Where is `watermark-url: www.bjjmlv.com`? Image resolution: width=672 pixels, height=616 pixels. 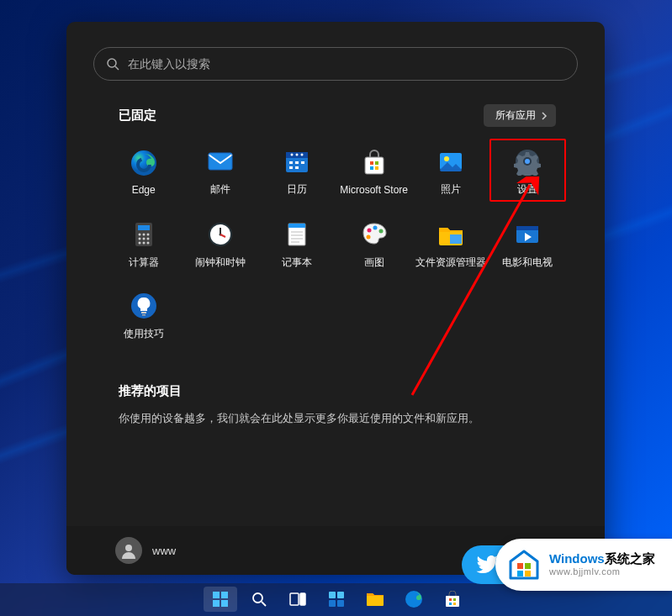 watermark-url: www.bjjmlv.com is located at coordinates (602, 571).